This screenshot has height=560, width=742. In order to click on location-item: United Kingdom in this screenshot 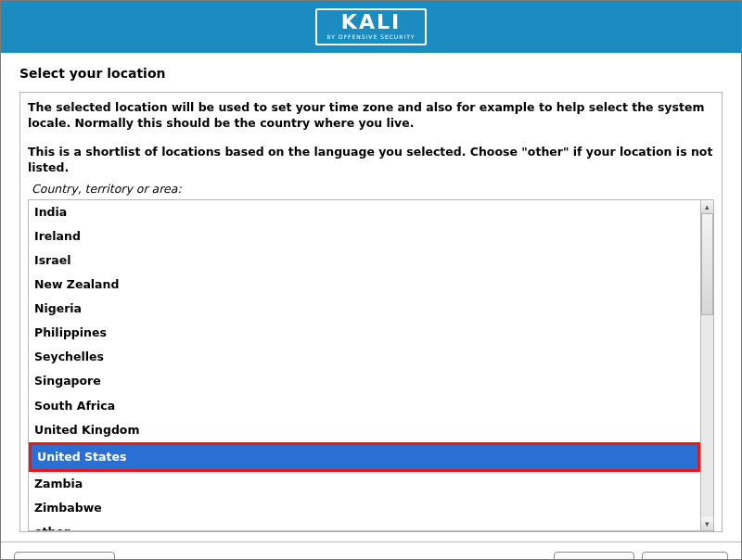, I will do `click(365, 430)`.